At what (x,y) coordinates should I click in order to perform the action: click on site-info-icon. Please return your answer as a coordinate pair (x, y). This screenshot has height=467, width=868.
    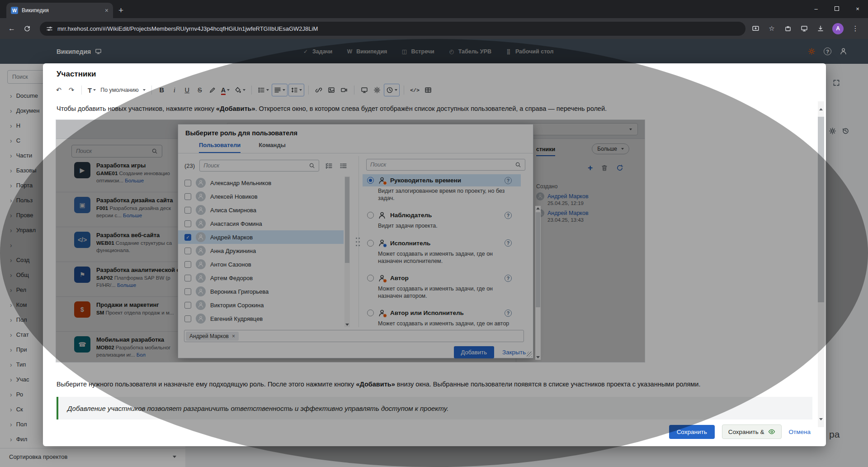
    Looking at the image, I should click on (50, 29).